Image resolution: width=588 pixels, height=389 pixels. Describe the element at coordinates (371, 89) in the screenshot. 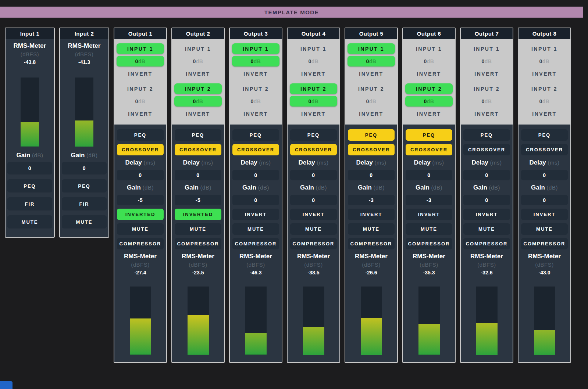

I see `output-5-input-2-select-button: INPUT 2` at that location.